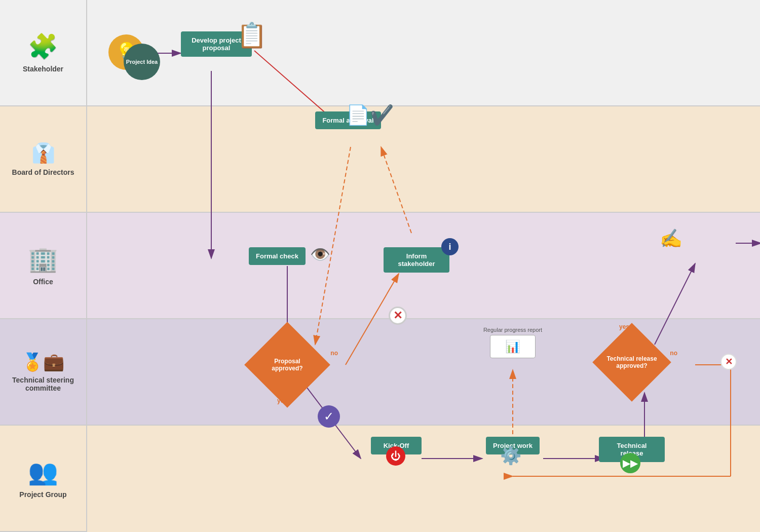 The width and height of the screenshot is (760, 532). Describe the element at coordinates (416, 260) in the screenshot. I see `inform-stakeholder-label: Inform stakeholder` at that location.